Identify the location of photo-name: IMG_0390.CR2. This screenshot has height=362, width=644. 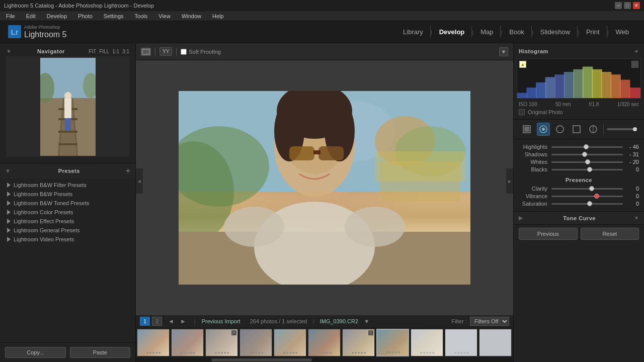
(339, 321).